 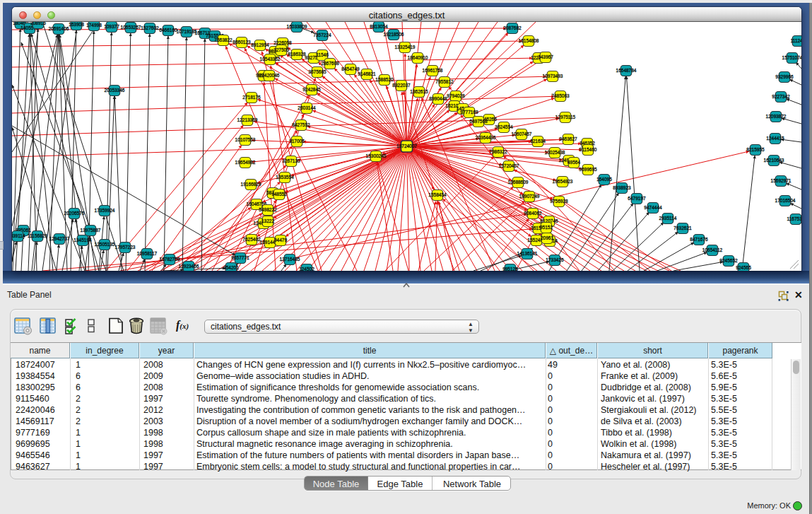 I want to click on svg-text: 10973493, so click(x=553, y=76).